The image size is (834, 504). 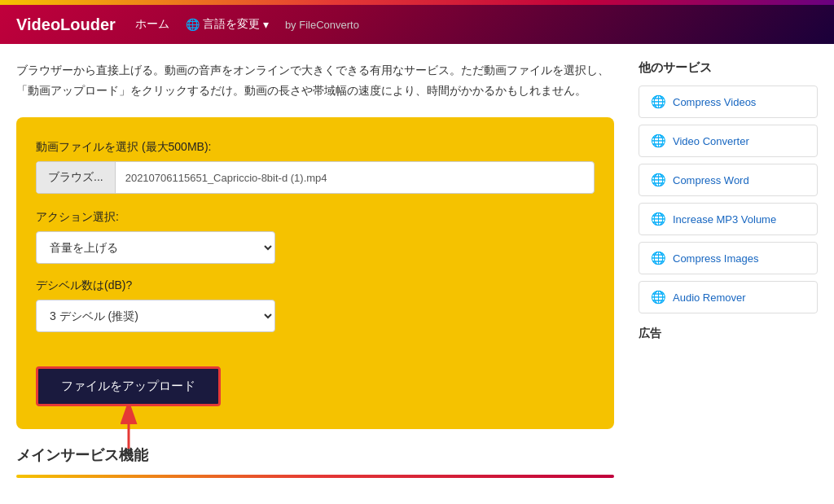 I want to click on sidebar-item-label: Compress Images, so click(x=715, y=259).